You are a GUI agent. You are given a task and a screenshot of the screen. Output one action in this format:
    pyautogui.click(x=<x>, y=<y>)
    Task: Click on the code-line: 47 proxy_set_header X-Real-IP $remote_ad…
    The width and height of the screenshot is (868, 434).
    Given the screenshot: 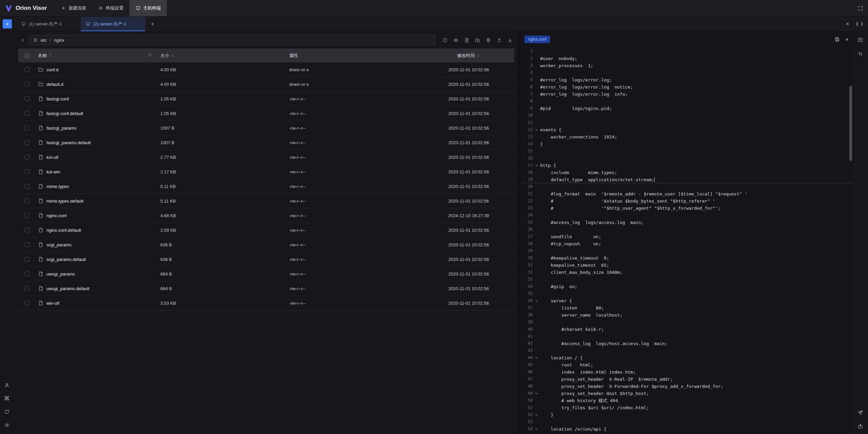 What is the action you would take?
    pyautogui.click(x=687, y=379)
    